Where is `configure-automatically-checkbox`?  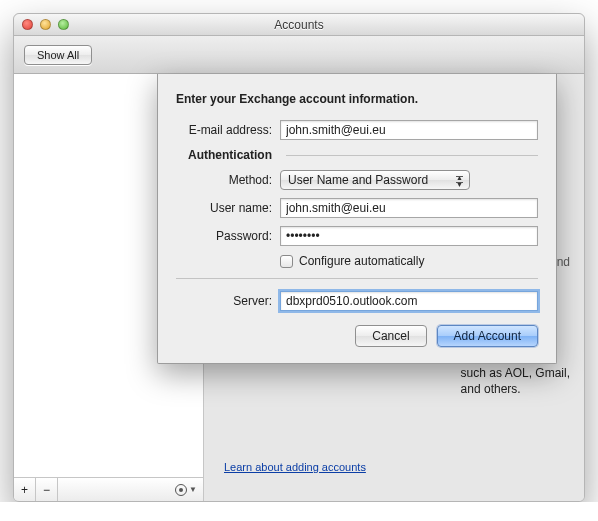 configure-automatically-checkbox is located at coordinates (286, 262).